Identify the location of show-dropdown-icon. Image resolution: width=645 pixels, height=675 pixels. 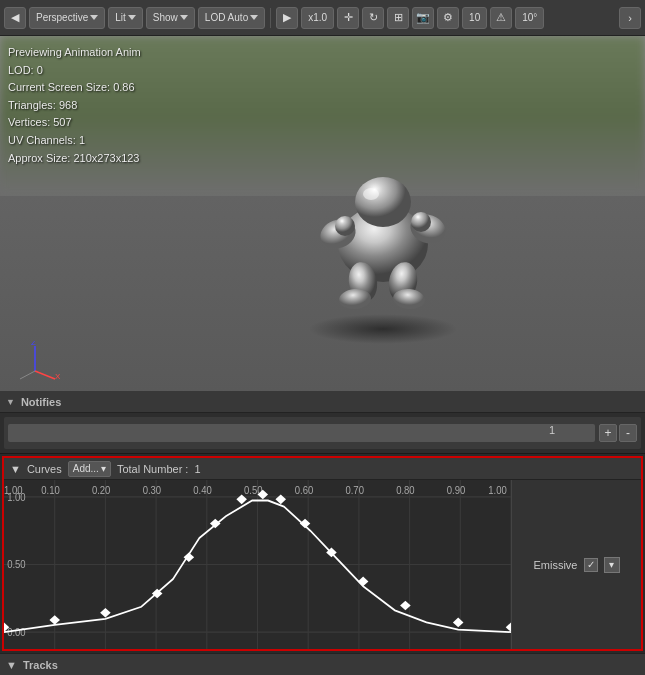
(184, 18).